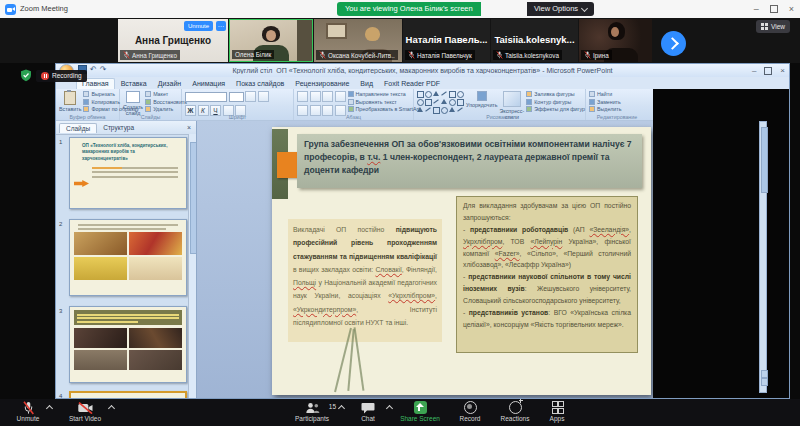 This screenshot has width=800, height=426. What do you see at coordinates (440, 55) in the screenshot?
I see `participant-label: Наталія Павельчук` at bounding box center [440, 55].